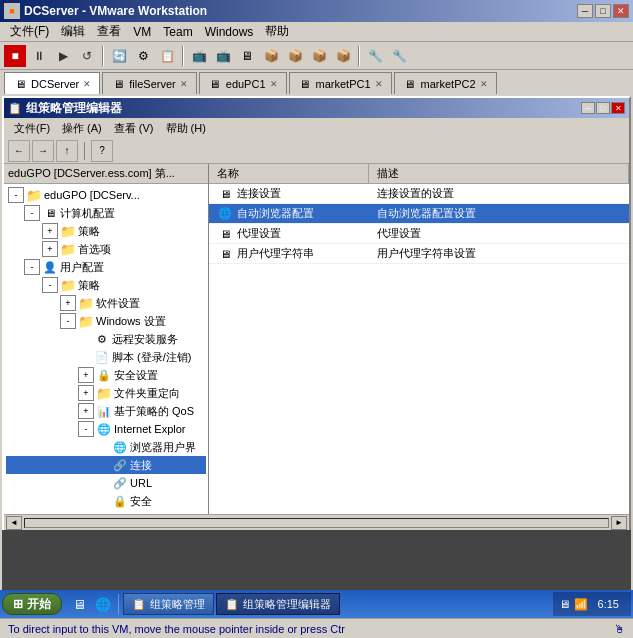 This screenshot has height=638, width=633. Describe the element at coordinates (316, 523) in the screenshot. I see `scroll-track` at that location.